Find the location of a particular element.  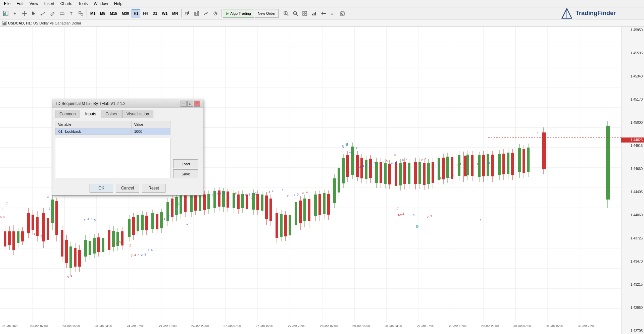

crosshair-icon is located at coordinates (24, 13).